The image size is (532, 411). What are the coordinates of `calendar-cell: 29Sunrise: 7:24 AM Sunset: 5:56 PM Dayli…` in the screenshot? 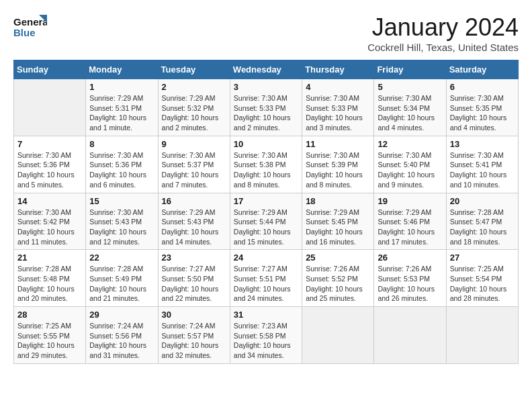 It's located at (122, 336).